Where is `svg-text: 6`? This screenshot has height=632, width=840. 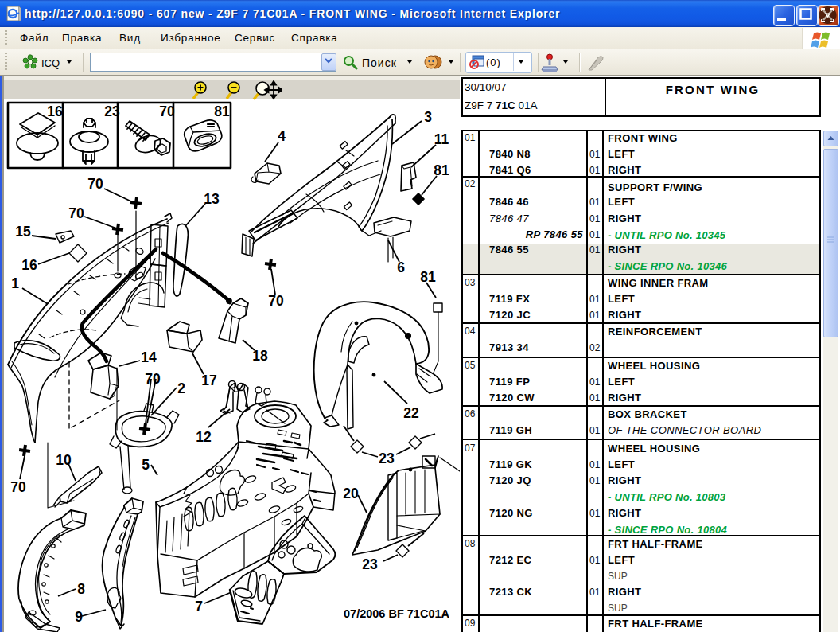 svg-text: 6 is located at coordinates (401, 267).